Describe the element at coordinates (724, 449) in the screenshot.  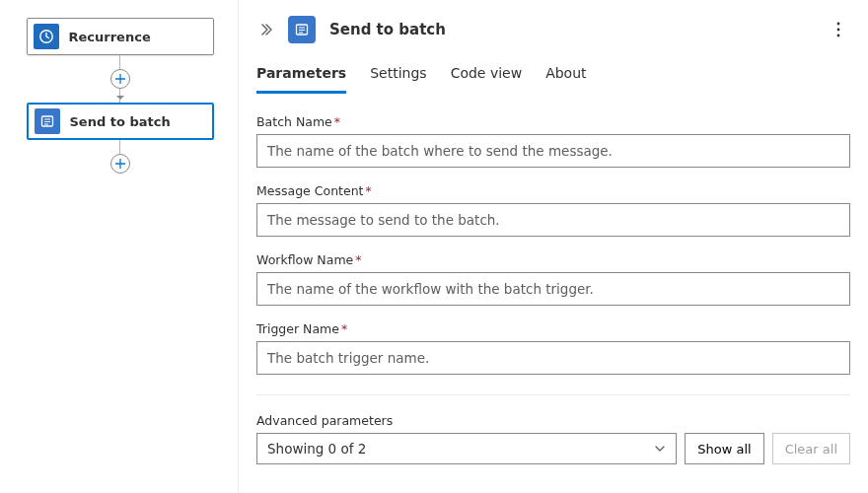
I see `show-all-button: Show all` at that location.